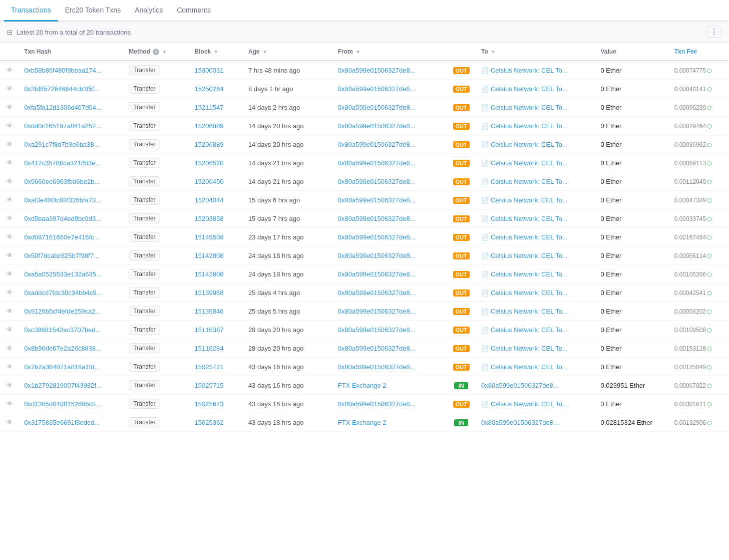  I want to click on block-link: 15116284, so click(209, 349).